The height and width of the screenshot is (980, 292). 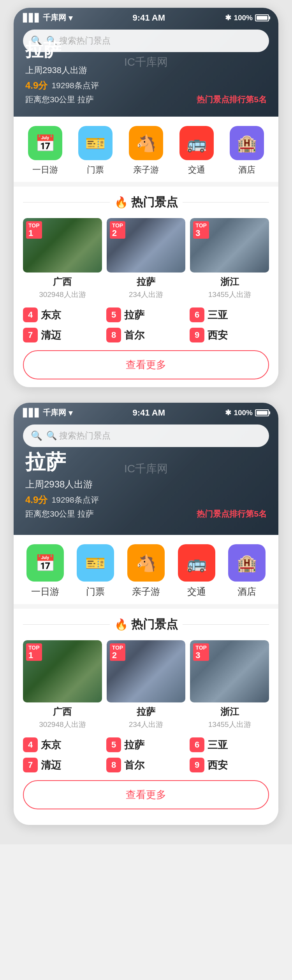 What do you see at coordinates (70, 18) in the screenshot?
I see `wifi-icon: ▾` at bounding box center [70, 18].